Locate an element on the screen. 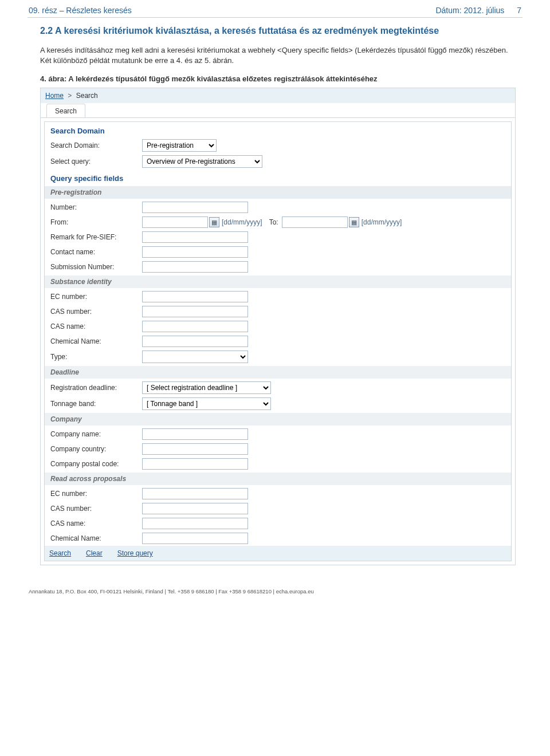 Image resolution: width=550 pixels, height=756 pixels. label-ec: EC number: is located at coordinates (96, 297).